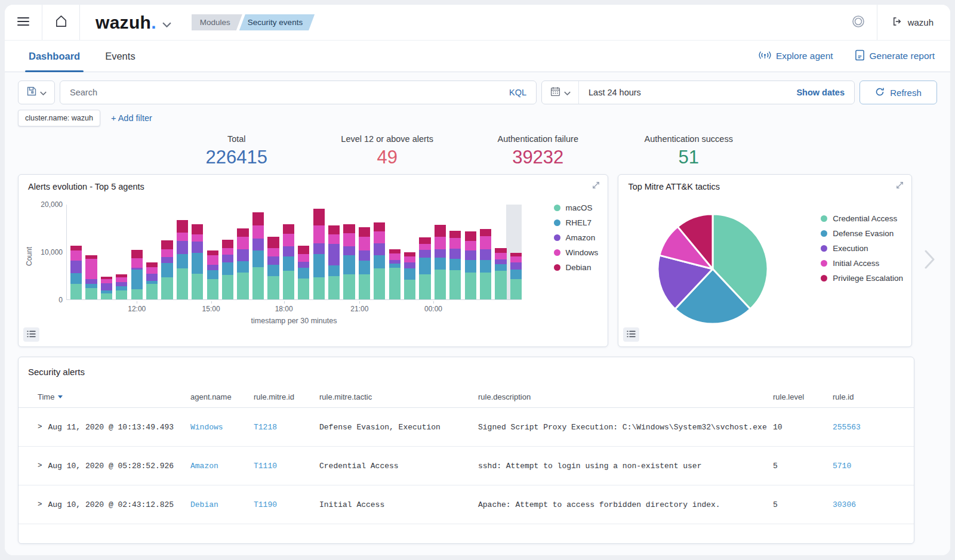 The image size is (955, 560). Describe the element at coordinates (286, 397) in the screenshot. I see `column-rule-mitre-id: rule.mitre.id` at that location.